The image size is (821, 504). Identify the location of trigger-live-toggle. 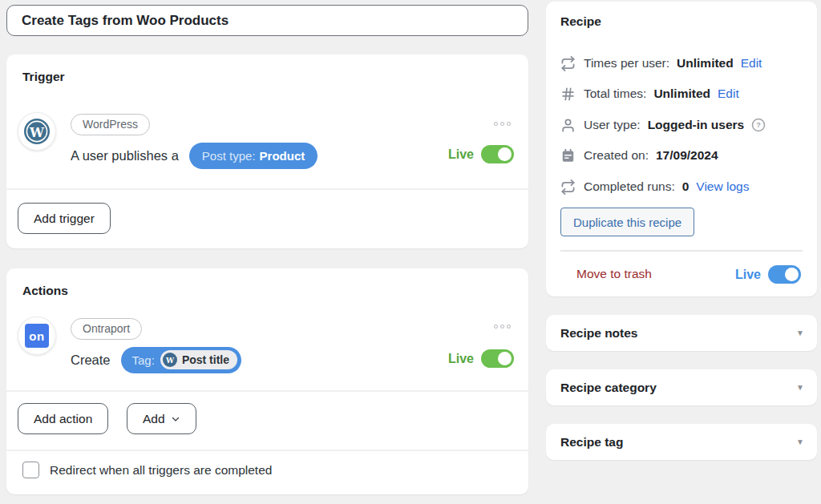
(497, 154).